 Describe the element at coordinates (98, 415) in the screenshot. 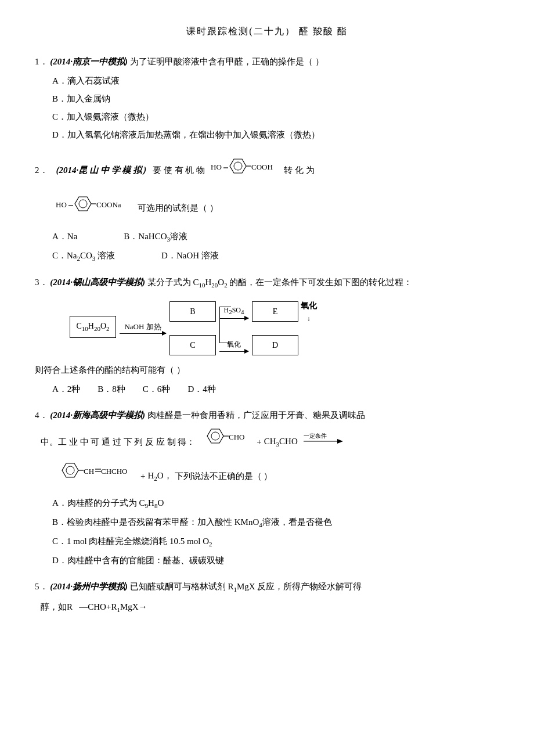

I see `q4-prefix: (2014·新海高级中学模拟)` at that location.